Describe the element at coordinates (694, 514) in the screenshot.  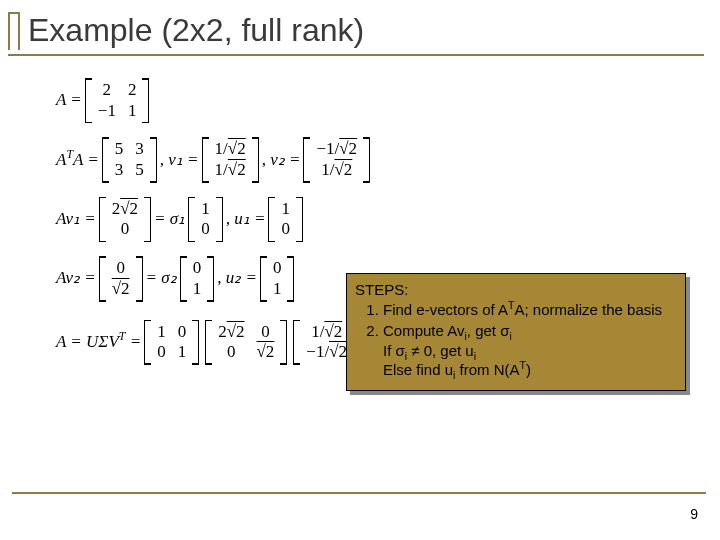
I see `slide-number: 9` at that location.